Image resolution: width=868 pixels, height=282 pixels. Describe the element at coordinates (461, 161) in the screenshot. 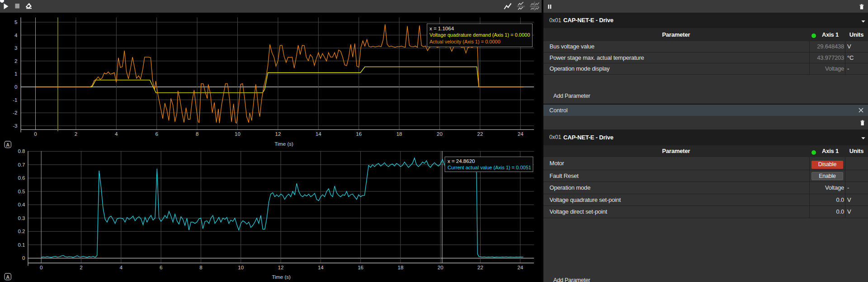

I see `svg-text: x = 24.8620` at that location.